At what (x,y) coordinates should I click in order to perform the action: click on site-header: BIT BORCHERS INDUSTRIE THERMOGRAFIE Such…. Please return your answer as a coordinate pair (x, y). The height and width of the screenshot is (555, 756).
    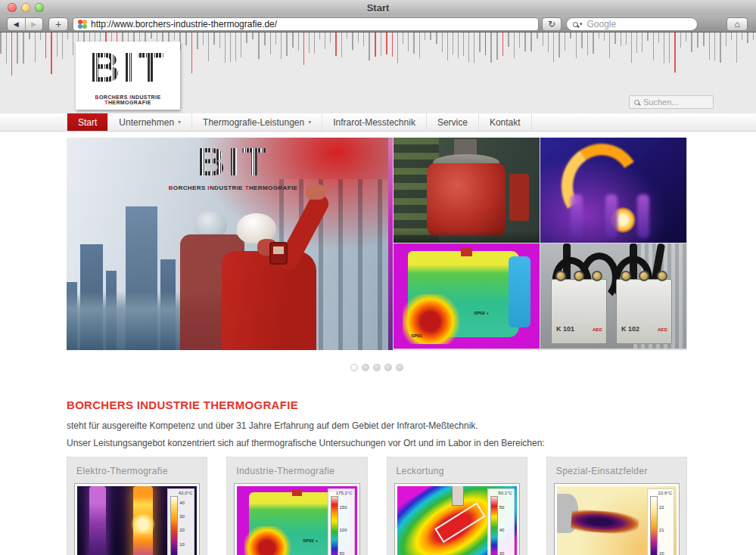
    Looking at the image, I should click on (378, 73).